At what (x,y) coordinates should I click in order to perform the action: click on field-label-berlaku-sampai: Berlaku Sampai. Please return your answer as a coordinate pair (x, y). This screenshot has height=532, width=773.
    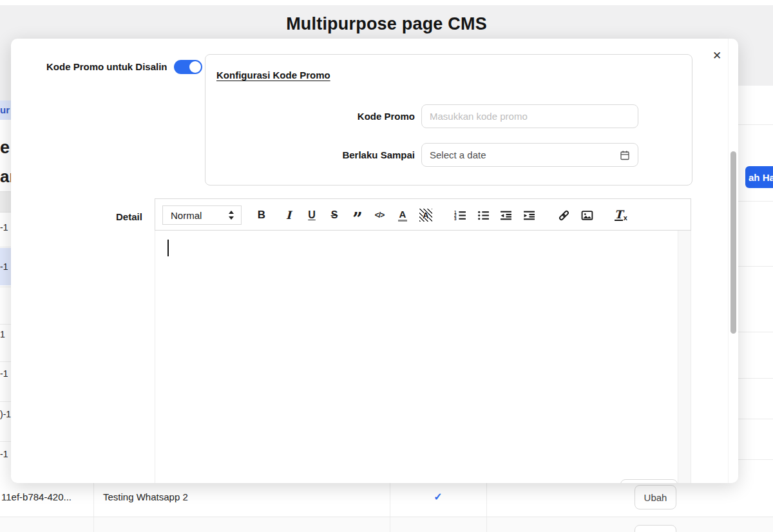
    Looking at the image, I should click on (310, 155).